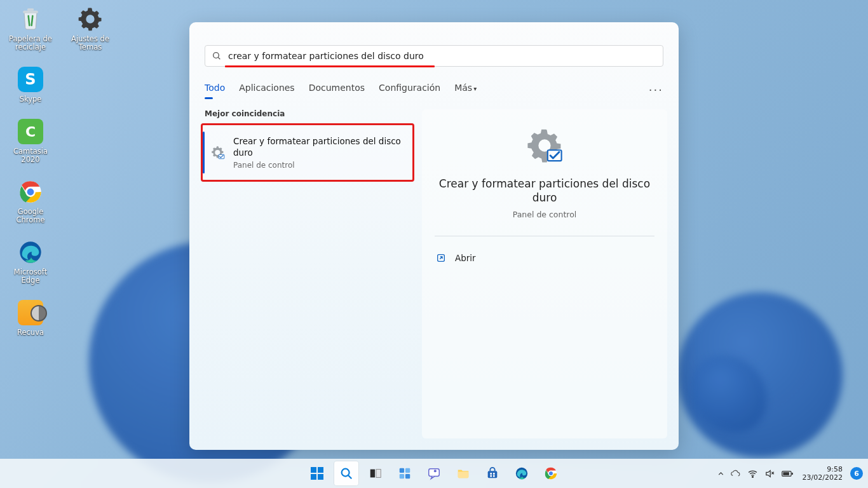 This screenshot has width=868, height=488. I want to click on chevron-down-icon: ▾, so click(475, 89).